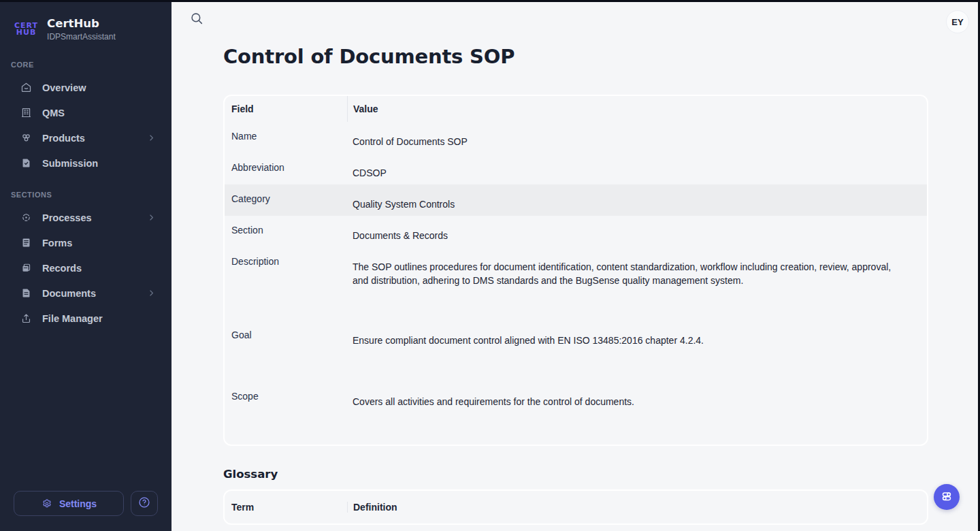 This screenshot has width=980, height=531. What do you see at coordinates (47, 504) in the screenshot?
I see `gear-icon` at bounding box center [47, 504].